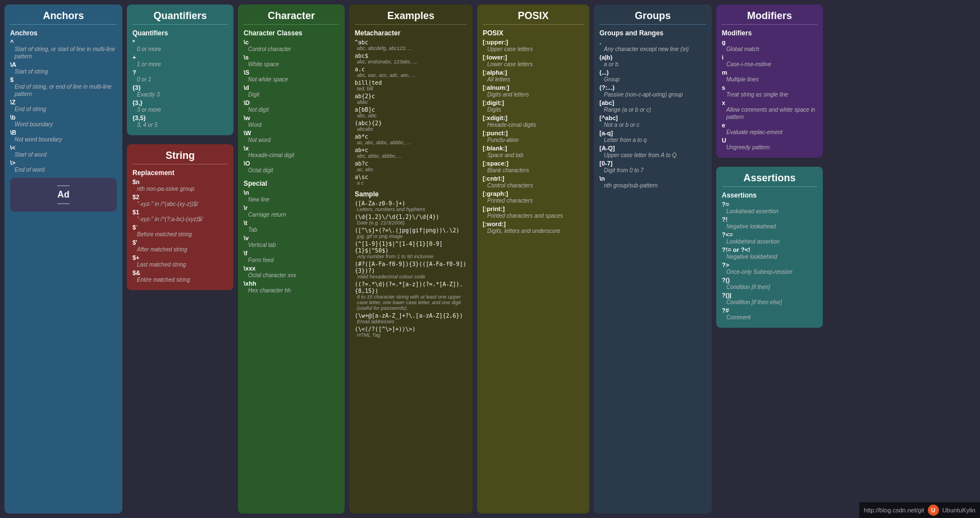 The image size is (980, 518). What do you see at coordinates (180, 76) in the screenshot?
I see `quant-item-q: ? 0 or 1` at bounding box center [180, 76].